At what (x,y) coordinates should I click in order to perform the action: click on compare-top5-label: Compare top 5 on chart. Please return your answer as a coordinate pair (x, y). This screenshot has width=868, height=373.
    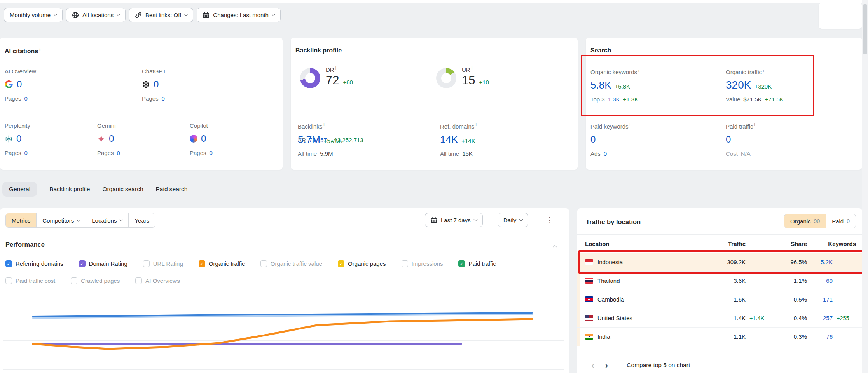
    Looking at the image, I should click on (658, 365).